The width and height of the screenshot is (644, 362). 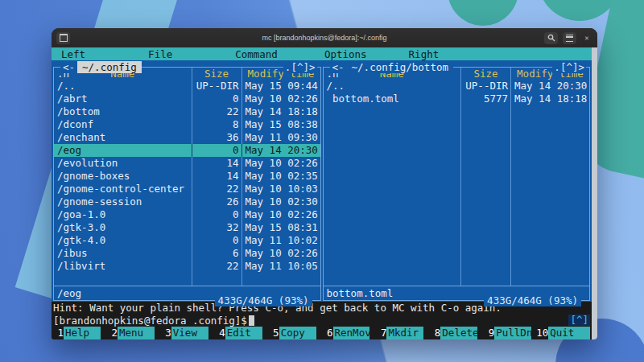 I want to click on fkey-view: 3View, so click(x=187, y=333).